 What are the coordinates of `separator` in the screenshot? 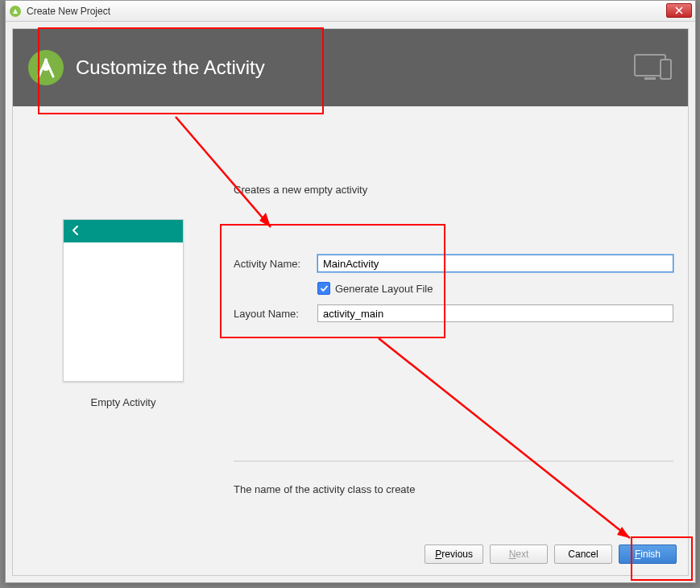 It's located at (454, 461).